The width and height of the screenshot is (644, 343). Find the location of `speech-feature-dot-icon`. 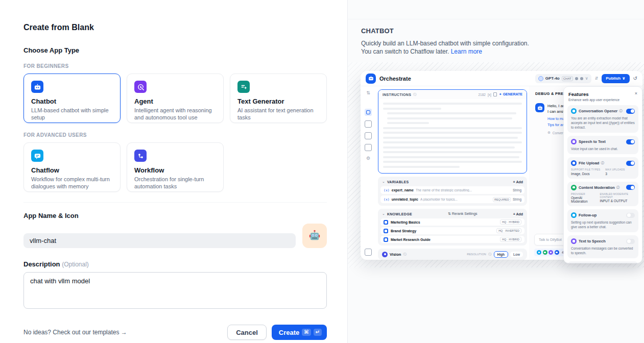

speech-feature-dot-icon is located at coordinates (551, 252).